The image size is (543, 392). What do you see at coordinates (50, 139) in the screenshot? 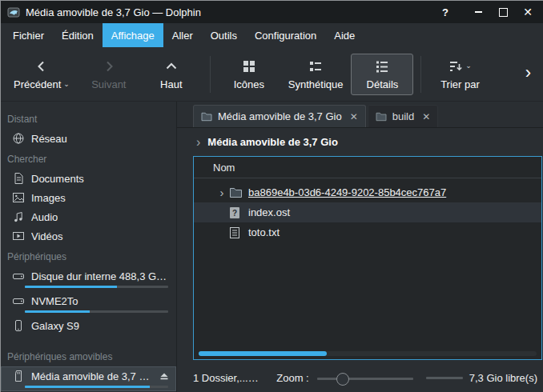
I see `sidebar-item-label: Réseau` at bounding box center [50, 139].